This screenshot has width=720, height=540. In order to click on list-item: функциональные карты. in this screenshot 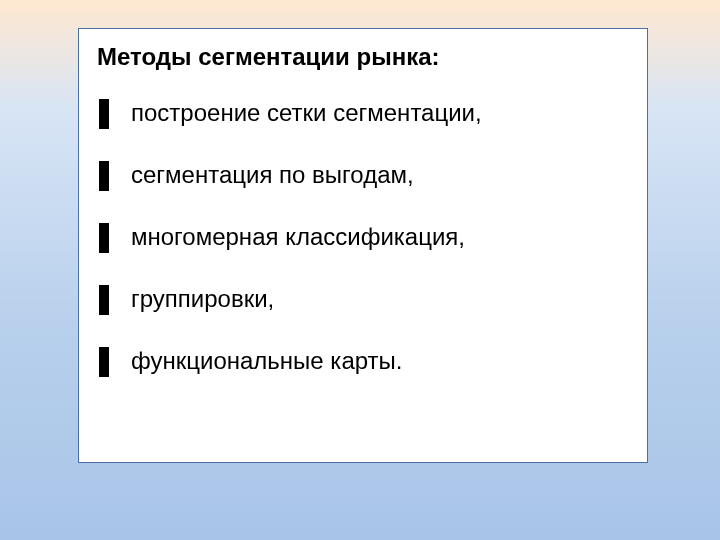, I will do `click(363, 362)`.